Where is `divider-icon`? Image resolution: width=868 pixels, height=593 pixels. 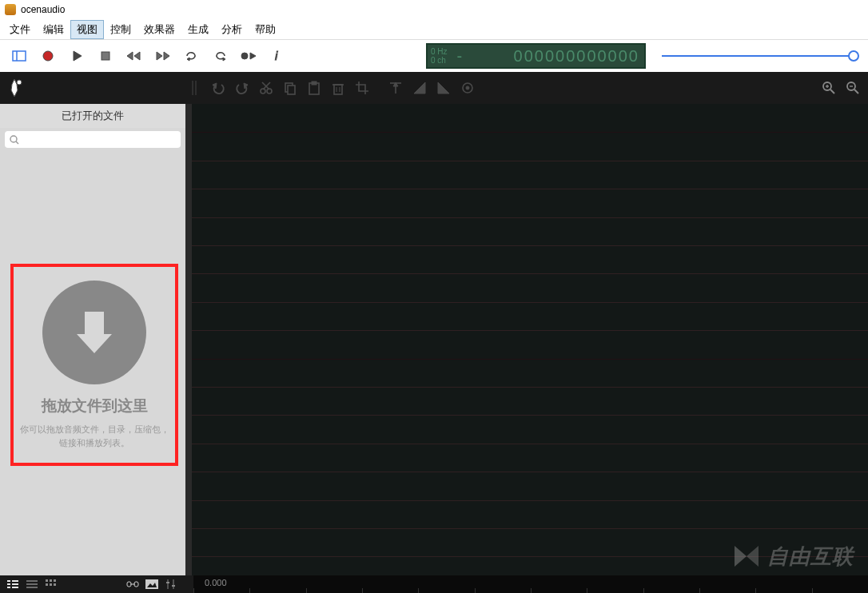
divider-icon is located at coordinates (194, 88).